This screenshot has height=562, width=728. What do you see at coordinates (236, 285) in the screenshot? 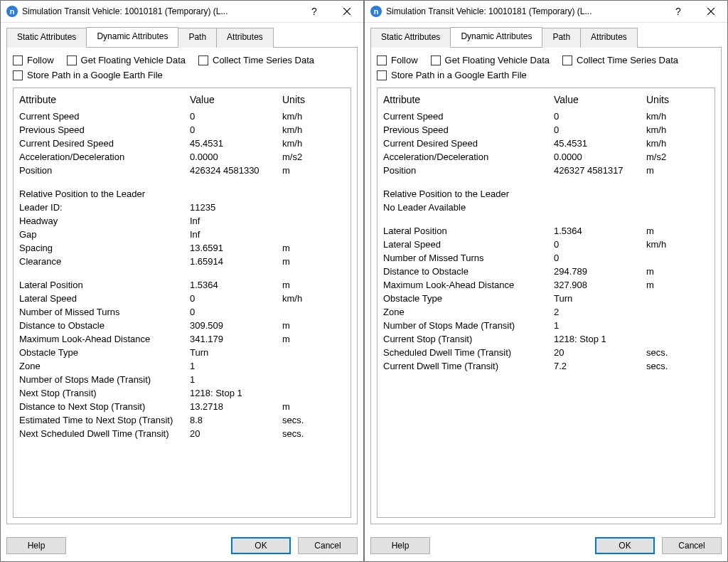
I see `attr-value: 1.5364` at bounding box center [236, 285].